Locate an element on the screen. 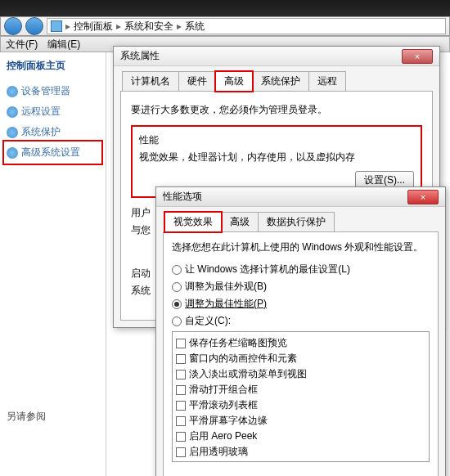  check-item: 淡入淡出或滑动菜单到视图 is located at coordinates (301, 375).